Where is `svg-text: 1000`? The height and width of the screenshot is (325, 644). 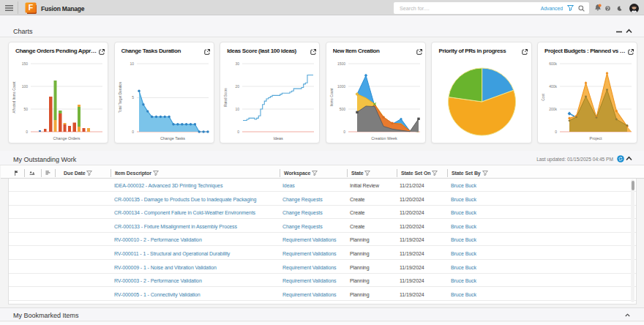 svg-text: 1000 is located at coordinates (341, 86).